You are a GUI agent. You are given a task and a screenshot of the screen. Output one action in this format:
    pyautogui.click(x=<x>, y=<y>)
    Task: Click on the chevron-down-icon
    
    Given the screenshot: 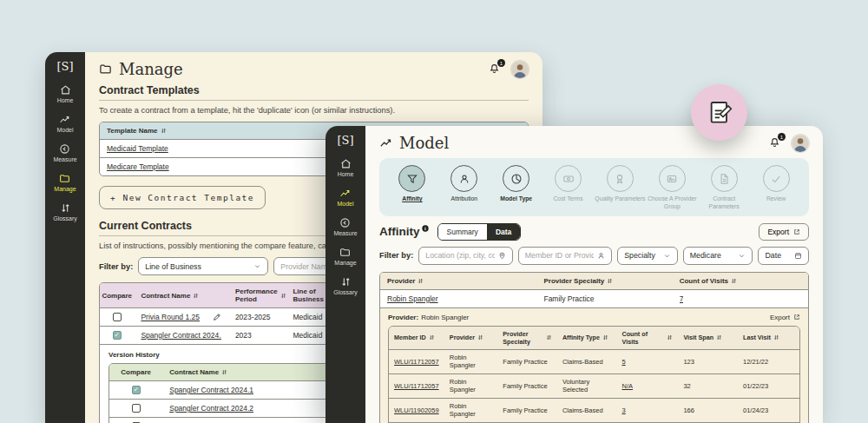 What is the action you would take?
    pyautogui.click(x=667, y=255)
    